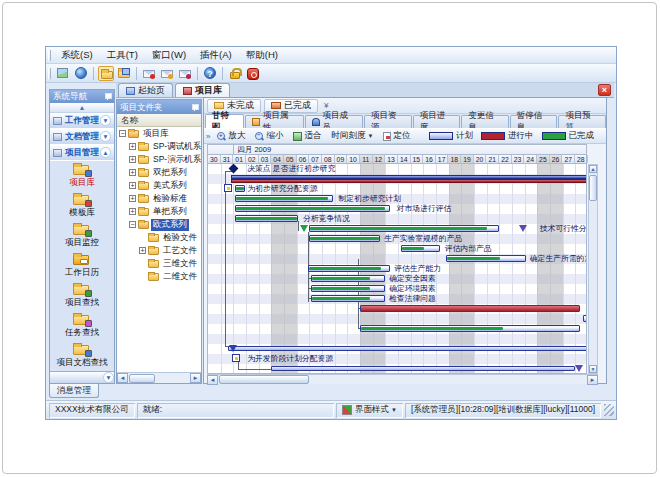  I want to click on folder-window-icon, so click(124, 74).